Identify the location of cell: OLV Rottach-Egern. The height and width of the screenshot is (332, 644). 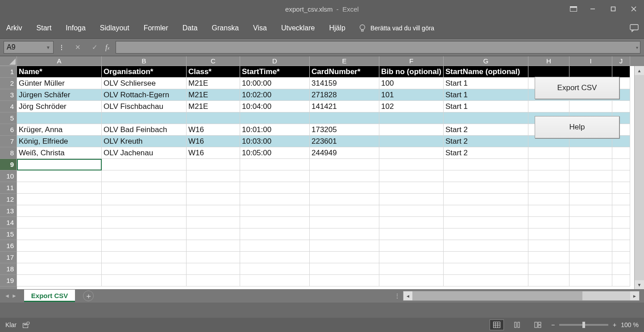
(144, 95).